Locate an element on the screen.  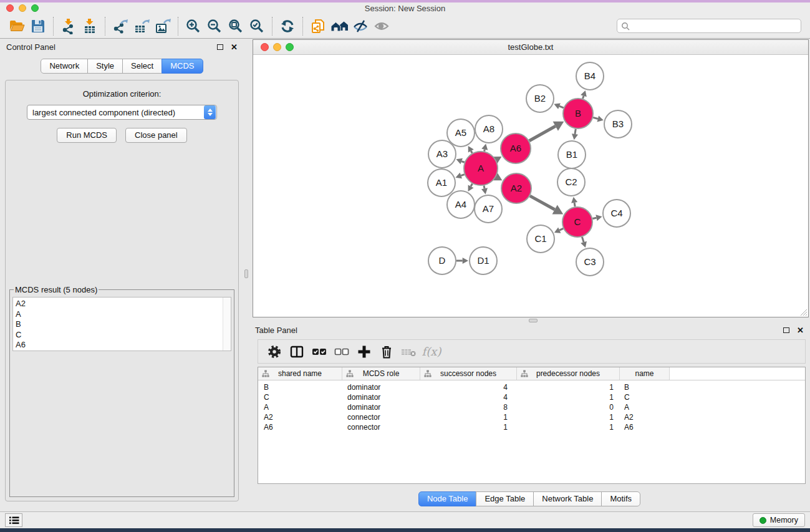
import-network-button is located at coordinates (69, 26).